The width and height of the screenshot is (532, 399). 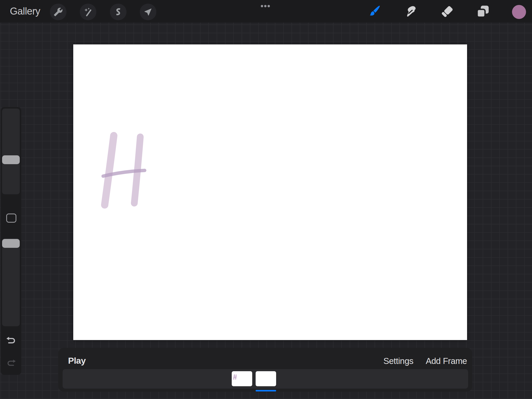 I want to click on frame-timeline, so click(x=265, y=379).